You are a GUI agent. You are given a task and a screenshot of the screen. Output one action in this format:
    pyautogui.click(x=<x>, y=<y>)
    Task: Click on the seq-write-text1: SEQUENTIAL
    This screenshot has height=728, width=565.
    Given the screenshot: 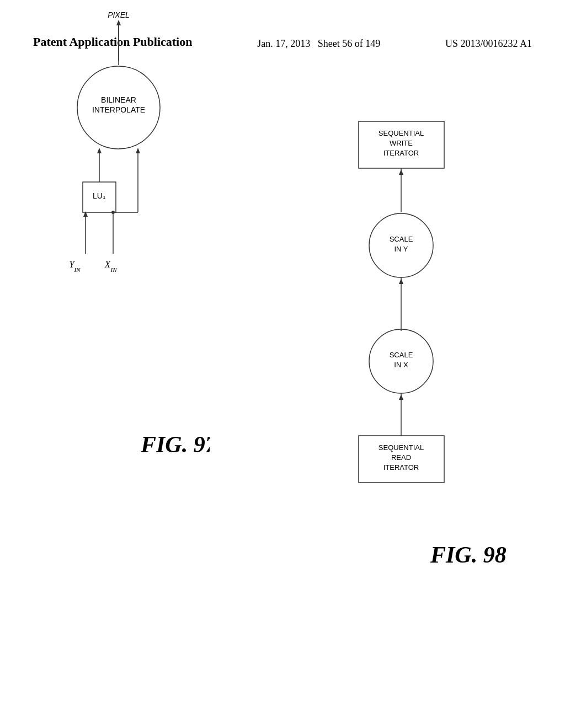 What is the action you would take?
    pyautogui.click(x=401, y=133)
    